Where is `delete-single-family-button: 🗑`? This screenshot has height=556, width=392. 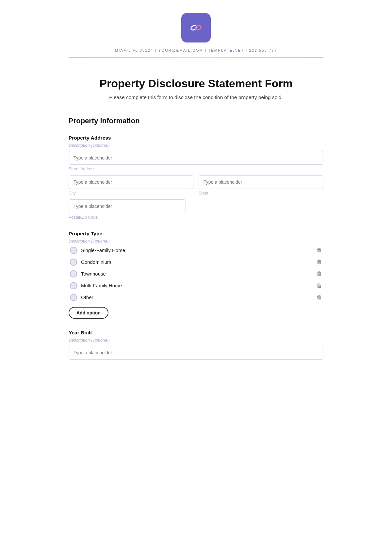 delete-single-family-button: 🗑 is located at coordinates (319, 250).